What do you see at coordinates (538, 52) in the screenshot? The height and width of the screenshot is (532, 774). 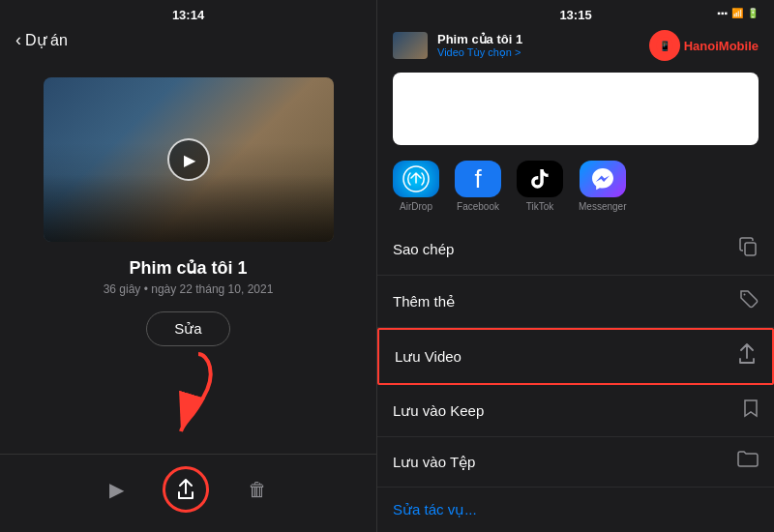 I see `header-sub: Video Tùy chọn >` at bounding box center [538, 52].